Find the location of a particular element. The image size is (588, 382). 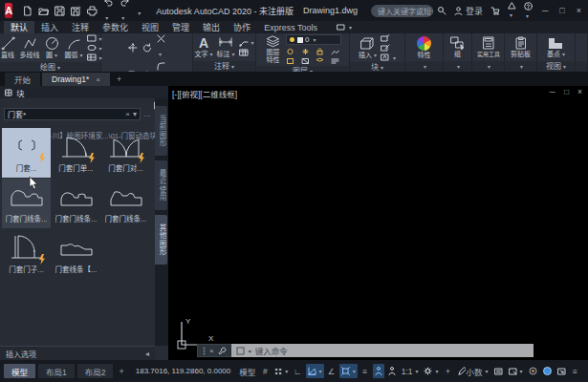

arc-tool: 圆弧 is located at coordinates (75, 48).